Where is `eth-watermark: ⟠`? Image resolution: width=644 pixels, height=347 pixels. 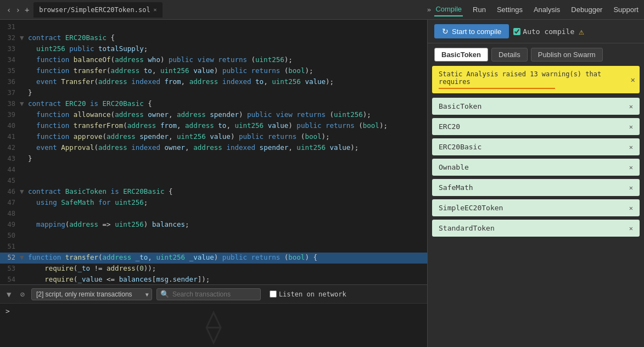 eth-watermark: ⟠ is located at coordinates (214, 326).